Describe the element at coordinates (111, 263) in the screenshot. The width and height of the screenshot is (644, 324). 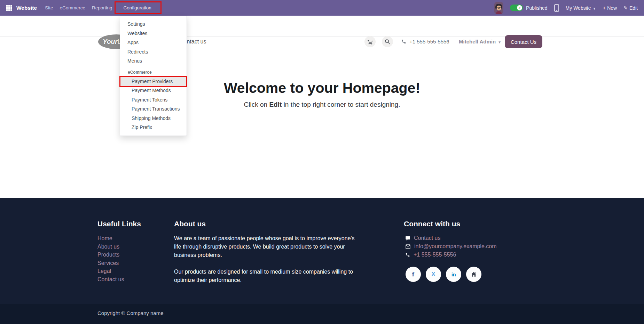
I see `footer-link-services: Services` at that location.